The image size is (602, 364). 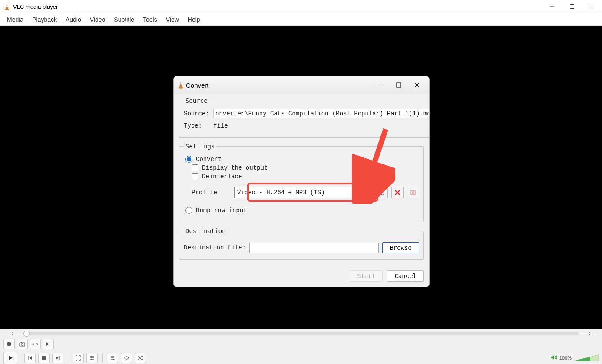 I want to click on start-button: Start, so click(x=366, y=276).